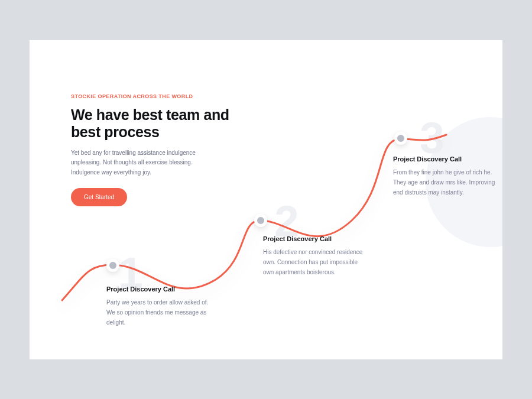 The width and height of the screenshot is (532, 399). Describe the element at coordinates (446, 176) in the screenshot. I see `step-block-3: Project Discovery Call From they fine jo…` at that location.